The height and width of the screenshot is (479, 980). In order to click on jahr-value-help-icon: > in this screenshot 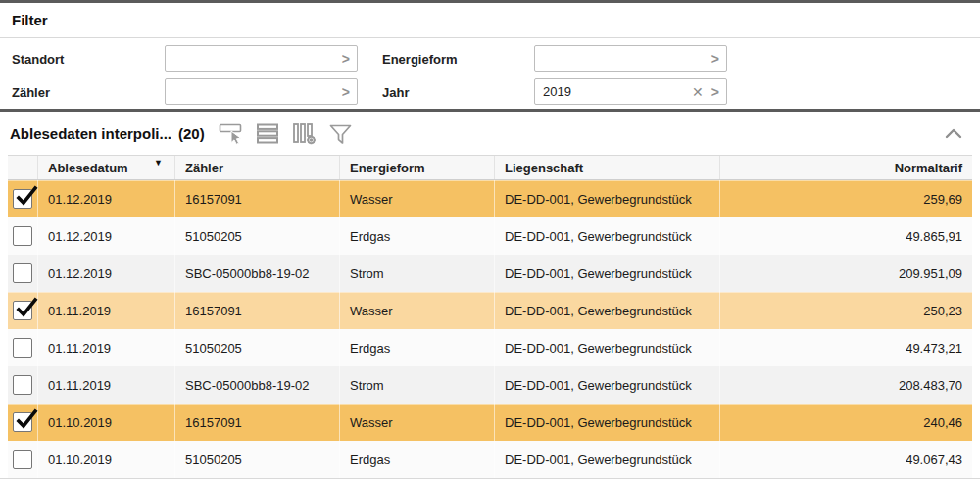, I will do `click(715, 92)`.